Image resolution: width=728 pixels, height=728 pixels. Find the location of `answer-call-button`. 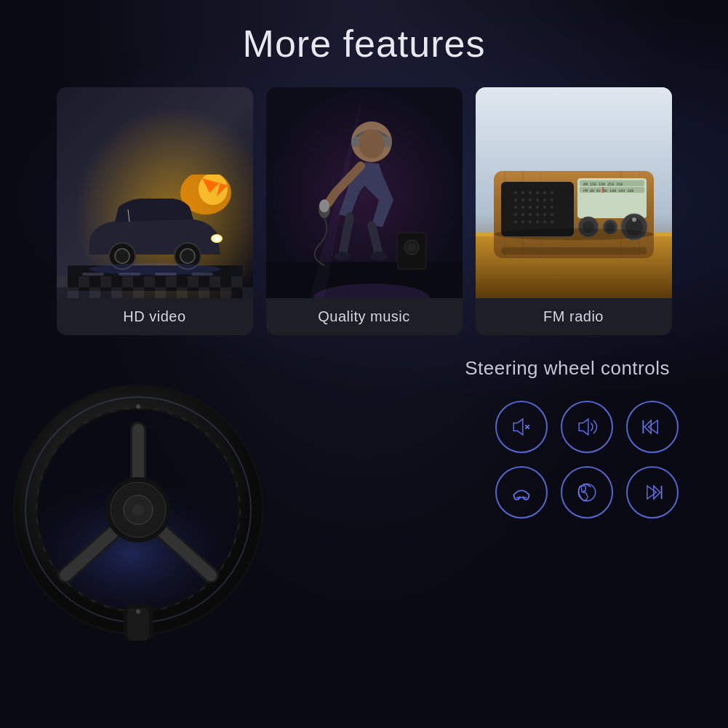

answer-call-button is located at coordinates (587, 492).